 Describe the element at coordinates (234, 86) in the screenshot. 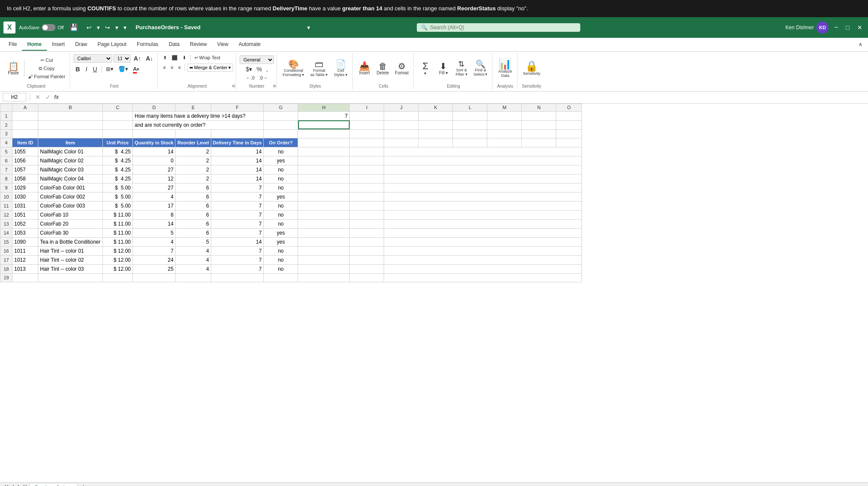

I see `alignment-expand-icon: ⧉` at that location.